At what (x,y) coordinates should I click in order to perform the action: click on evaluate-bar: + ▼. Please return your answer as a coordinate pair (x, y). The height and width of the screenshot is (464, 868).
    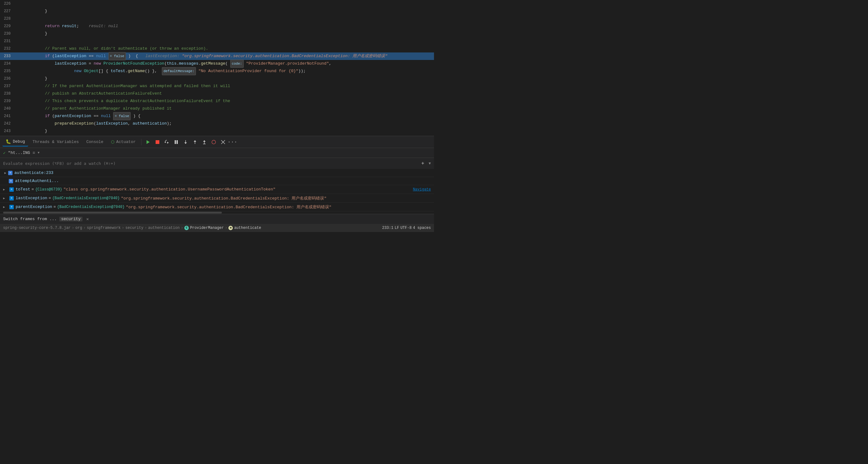
    Looking at the image, I should click on (217, 163).